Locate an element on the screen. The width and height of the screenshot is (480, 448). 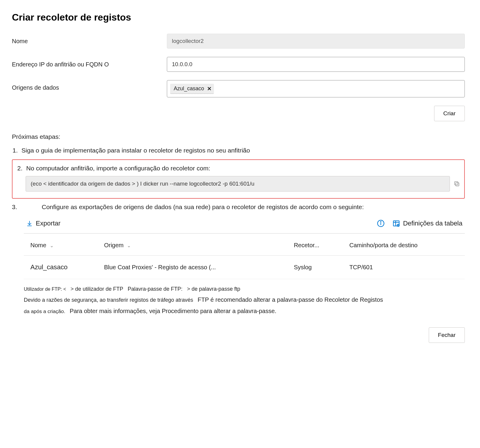
datasources-label: Origens de dados is located at coordinates (89, 86).